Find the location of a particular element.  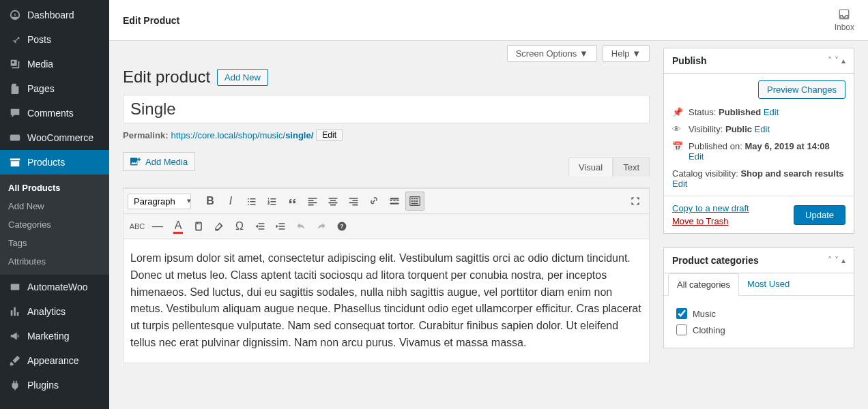

tab-most-used: Most Used is located at coordinates (768, 284).